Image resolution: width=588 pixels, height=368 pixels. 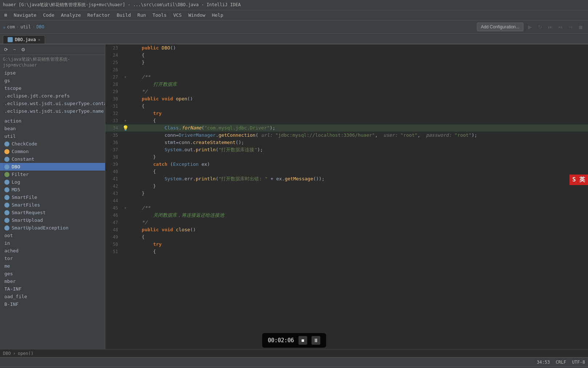 What do you see at coordinates (52, 151) in the screenshot?
I see `sidebar-item-common: Common` at bounding box center [52, 151].